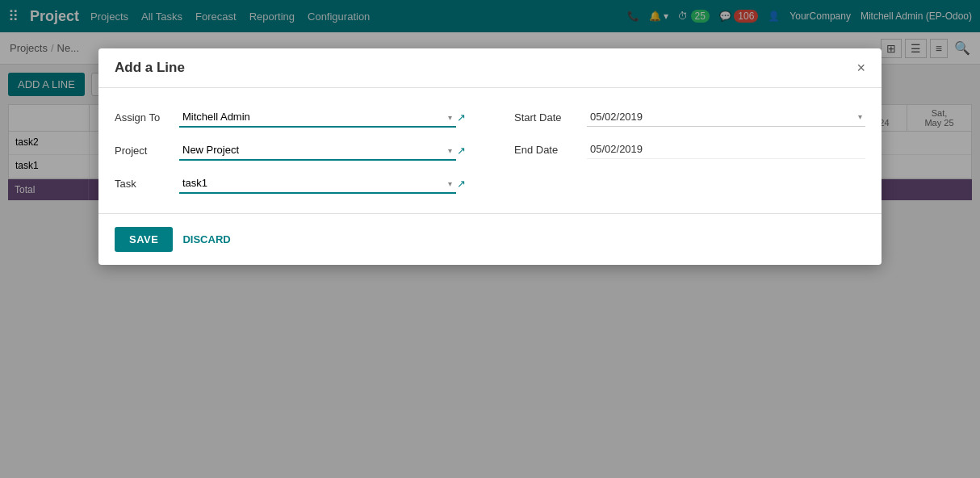 The height and width of the screenshot is (478, 980). I want to click on task-wrapper: ▾ ↗, so click(323, 184).